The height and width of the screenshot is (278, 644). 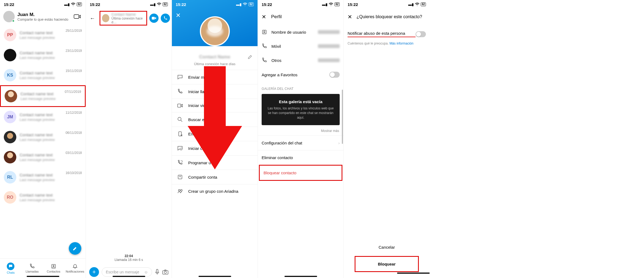 I want to click on chat-row: RLContact name textLast message preview1…, so click(x=43, y=177).